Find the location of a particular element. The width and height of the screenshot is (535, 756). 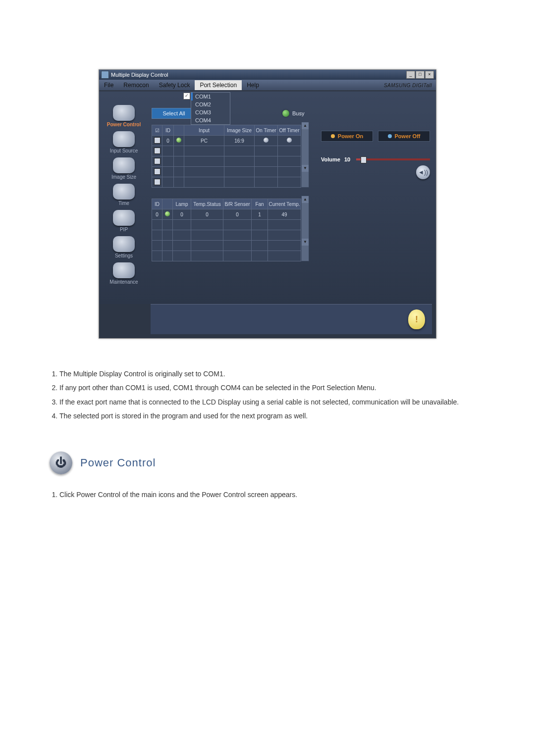

nav-label: Power Control is located at coordinates (124, 125).